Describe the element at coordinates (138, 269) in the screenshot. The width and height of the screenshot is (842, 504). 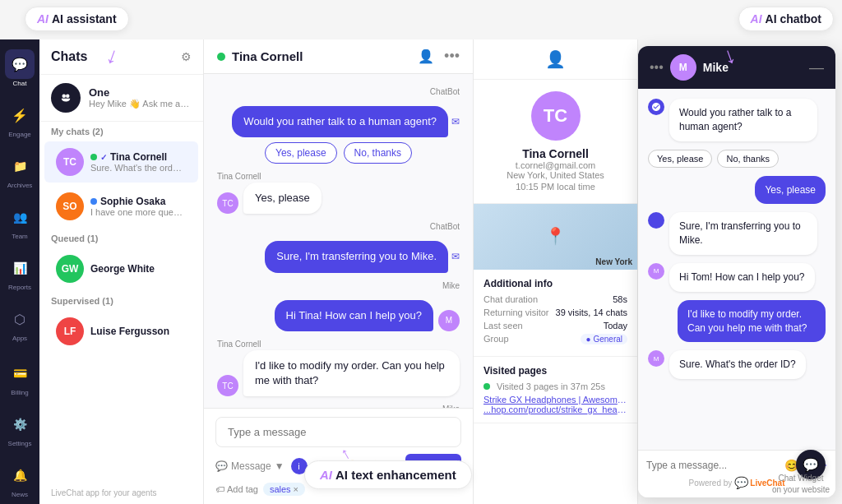
I see `george-info: George White` at that location.